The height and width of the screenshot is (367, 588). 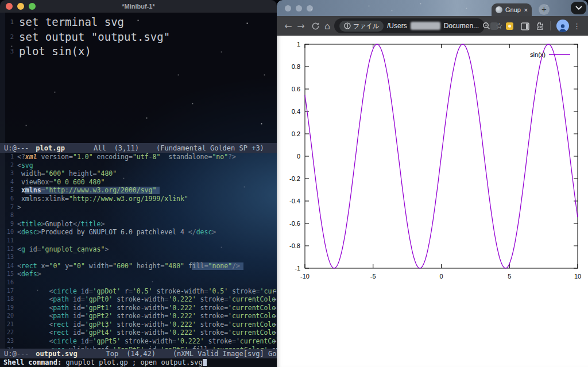 What do you see at coordinates (297, 268) in the screenshot?
I see `svg-text: -1` at bounding box center [297, 268].